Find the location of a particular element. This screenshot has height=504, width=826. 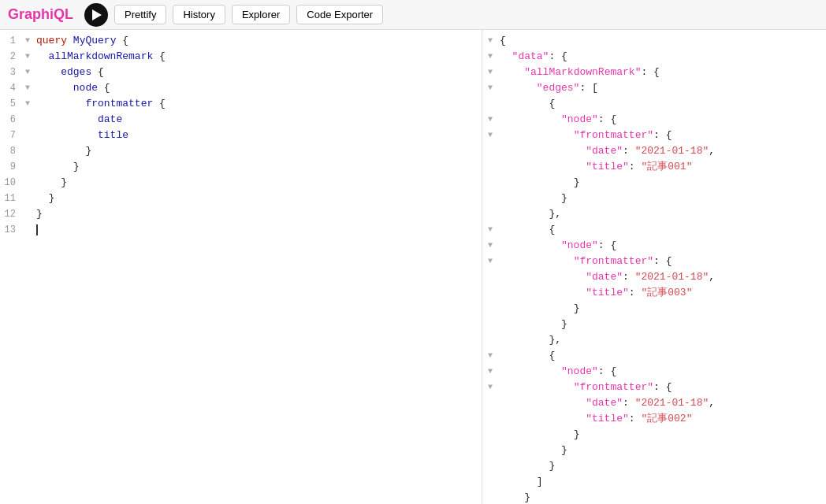

line-number: 12 is located at coordinates (11, 214).